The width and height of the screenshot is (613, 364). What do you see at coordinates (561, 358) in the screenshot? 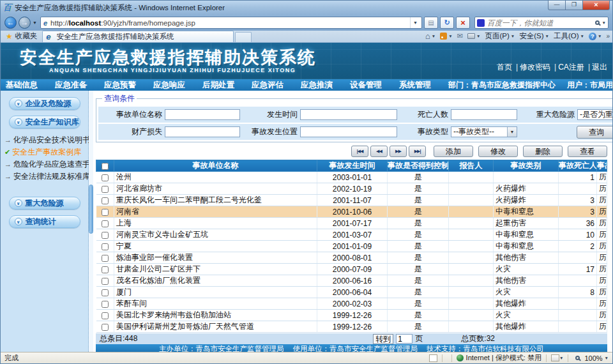
I see `chevron-down-icon: ▼` at bounding box center [561, 358].